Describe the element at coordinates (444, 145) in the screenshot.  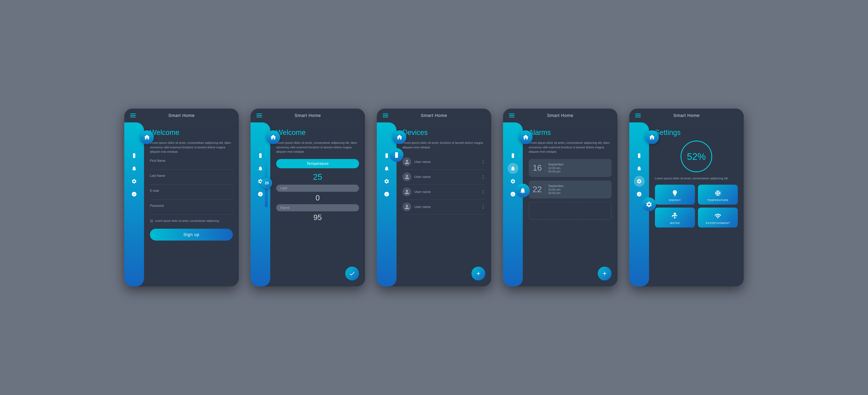
I see `devices-desc: Lorem ipsum dolor sit amet, tincidunt ut…` at that location.